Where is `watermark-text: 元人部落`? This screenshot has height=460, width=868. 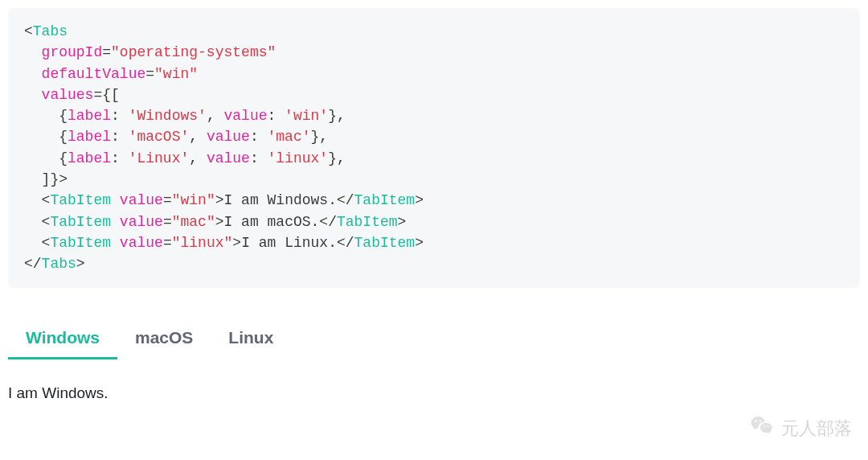 watermark-text: 元人部落 is located at coordinates (817, 429).